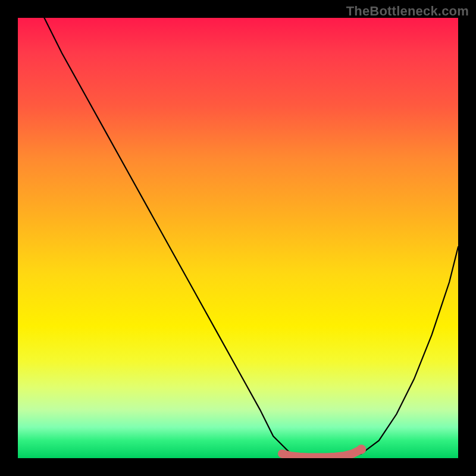  Describe the element at coordinates (361, 449) in the screenshot. I see `optimum-end-dot` at that location.